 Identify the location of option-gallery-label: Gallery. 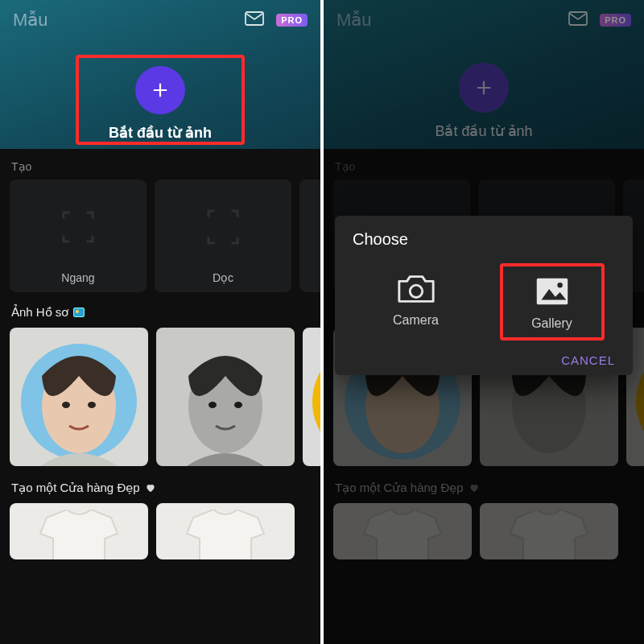
(552, 324).